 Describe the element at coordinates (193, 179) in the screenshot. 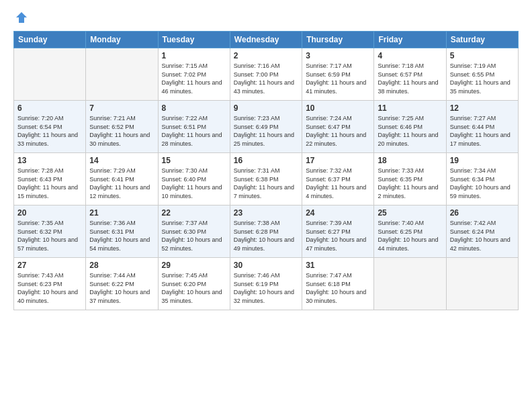

I see `day-cell: 15Sunrise: 7:30 AM Sunset: 6:40 PM Dayli…` at that location.